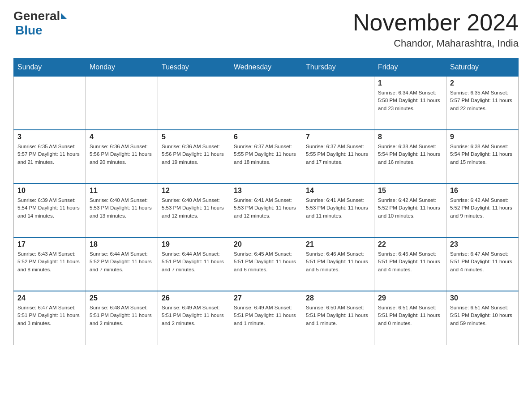  What do you see at coordinates (266, 210) in the screenshot?
I see `calendar-week-row: 10Sunrise: 6:39 AM Sunset: 5:54 PM Dayli…` at bounding box center [266, 210].